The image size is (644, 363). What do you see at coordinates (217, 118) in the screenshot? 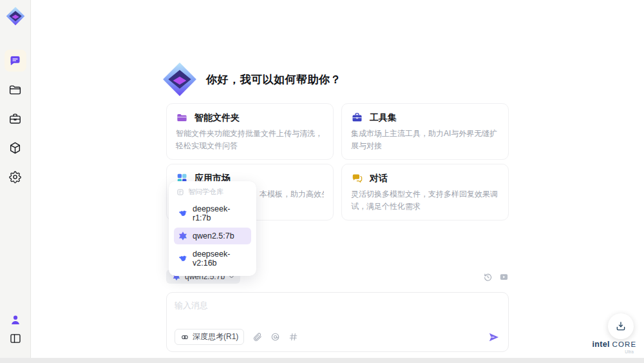
I see `card-title: 智能文件夹` at bounding box center [217, 118].